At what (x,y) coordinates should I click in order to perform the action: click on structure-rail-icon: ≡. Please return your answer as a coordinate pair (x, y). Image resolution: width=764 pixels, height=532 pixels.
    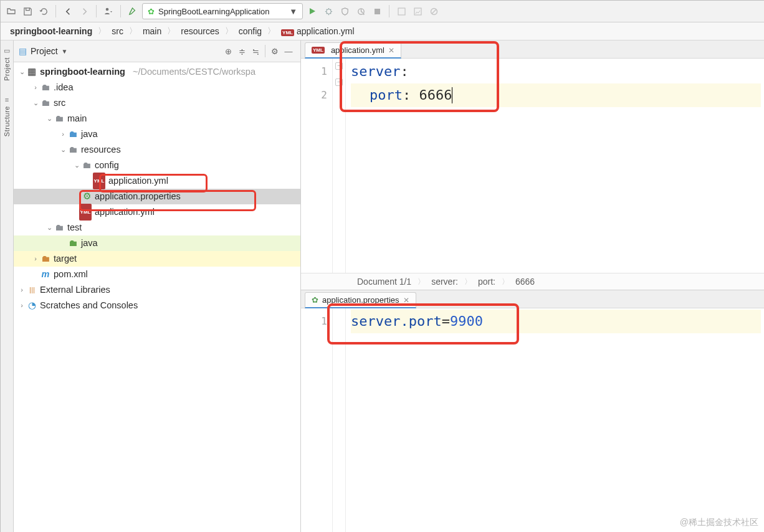
    Looking at the image, I should click on (7, 100).